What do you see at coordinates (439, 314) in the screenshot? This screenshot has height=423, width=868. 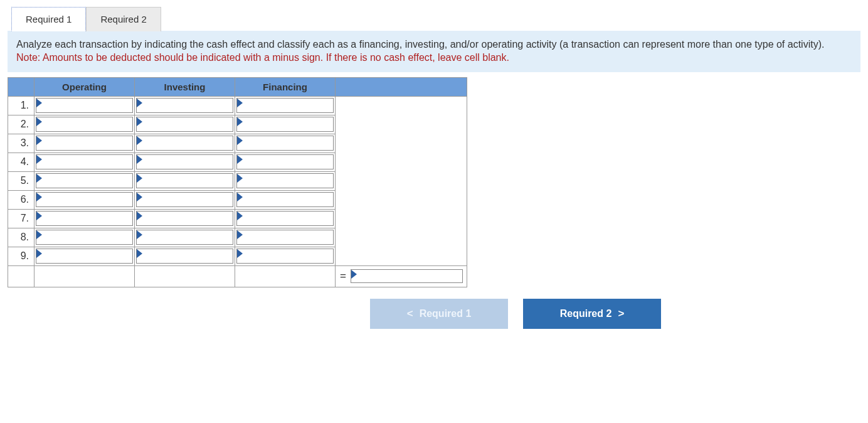 I see `nav-prev-button: < Required 1` at bounding box center [439, 314].